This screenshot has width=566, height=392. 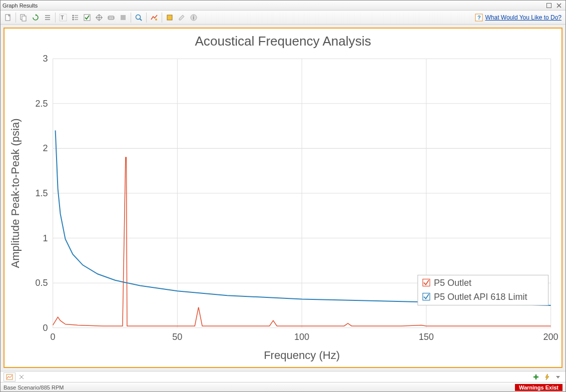 What do you see at coordinates (479, 18) in the screenshot?
I see `help-icon: ?` at bounding box center [479, 18].